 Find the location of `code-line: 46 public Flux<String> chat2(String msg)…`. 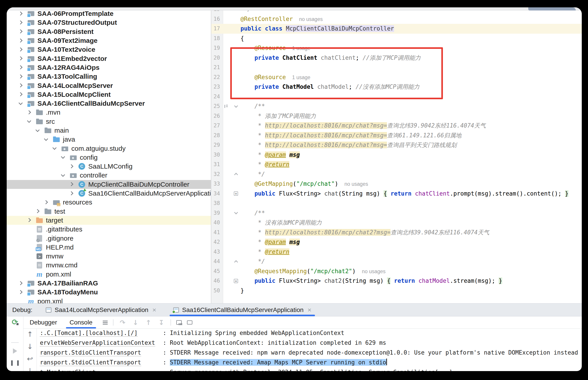

code-line: 46 public Flux<String> chat2(String msg)… is located at coordinates (397, 281).